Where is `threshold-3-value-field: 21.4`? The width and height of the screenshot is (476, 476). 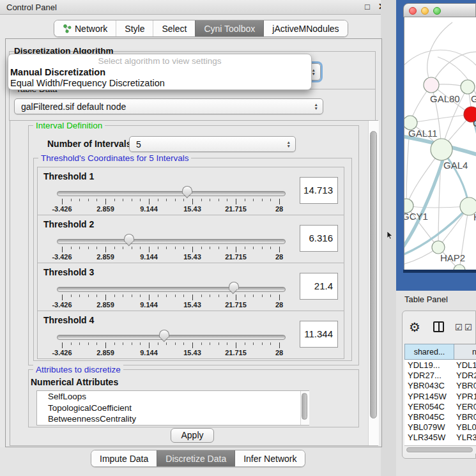
threshold-3-value-field: 21.4 is located at coordinates (319, 286).